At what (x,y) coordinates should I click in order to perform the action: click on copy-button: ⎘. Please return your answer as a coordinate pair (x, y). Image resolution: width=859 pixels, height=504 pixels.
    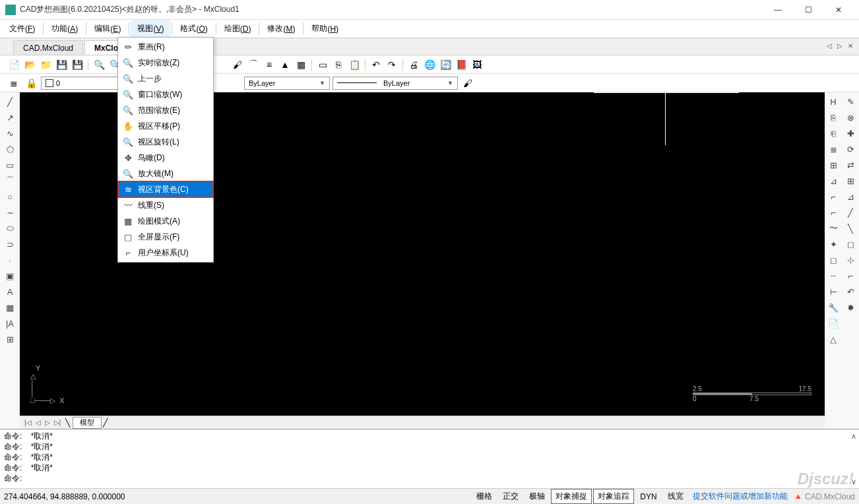
    Looking at the image, I should click on (338, 65).